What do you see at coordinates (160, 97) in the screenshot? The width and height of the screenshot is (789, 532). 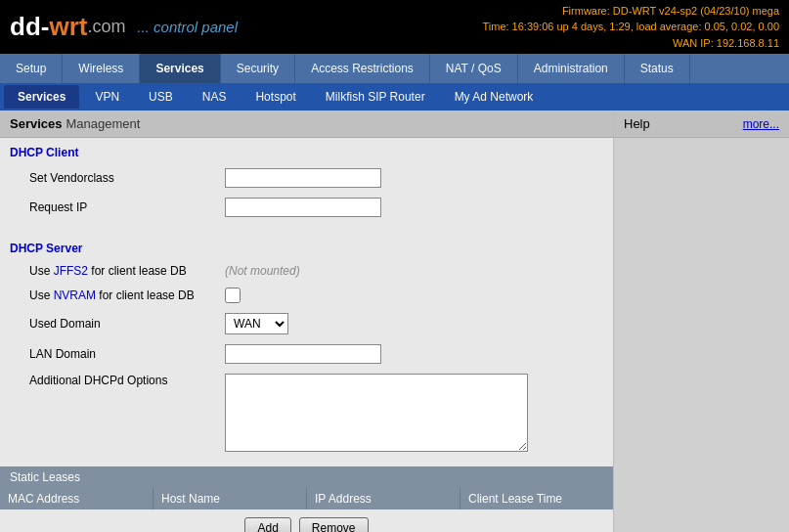 I see `sub-nav-item-usb: USB` at bounding box center [160, 97].